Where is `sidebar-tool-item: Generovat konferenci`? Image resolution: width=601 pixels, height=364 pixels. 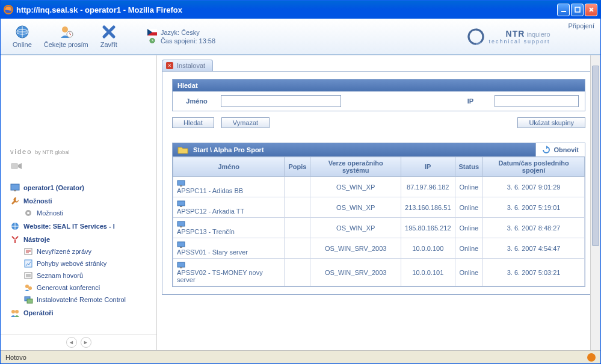 sidebar-tool-item: Generovat konferenci is located at coordinates (85, 288).